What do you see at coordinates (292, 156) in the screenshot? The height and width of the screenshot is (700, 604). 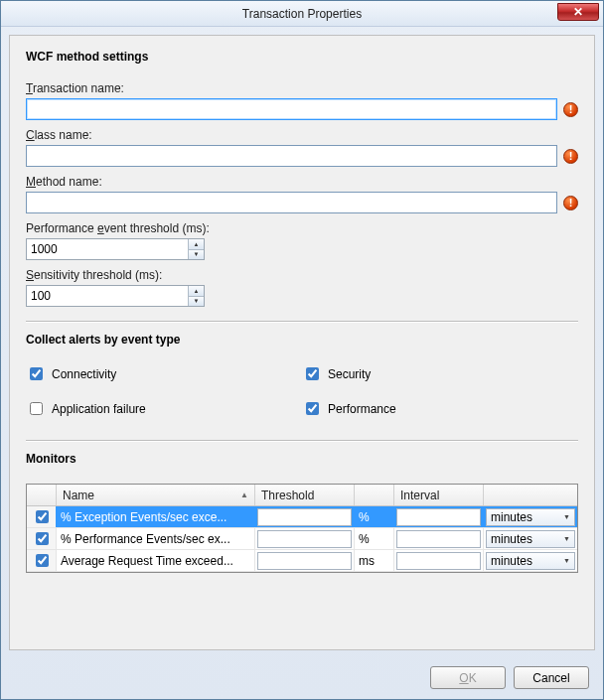 I see `class-name-input` at bounding box center [292, 156].